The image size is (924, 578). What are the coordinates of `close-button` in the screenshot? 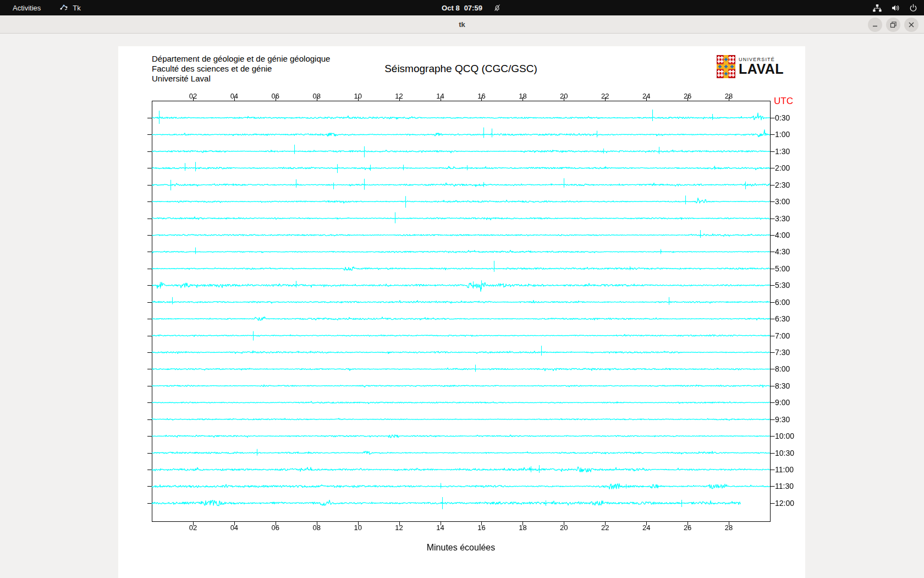 It's located at (911, 25).